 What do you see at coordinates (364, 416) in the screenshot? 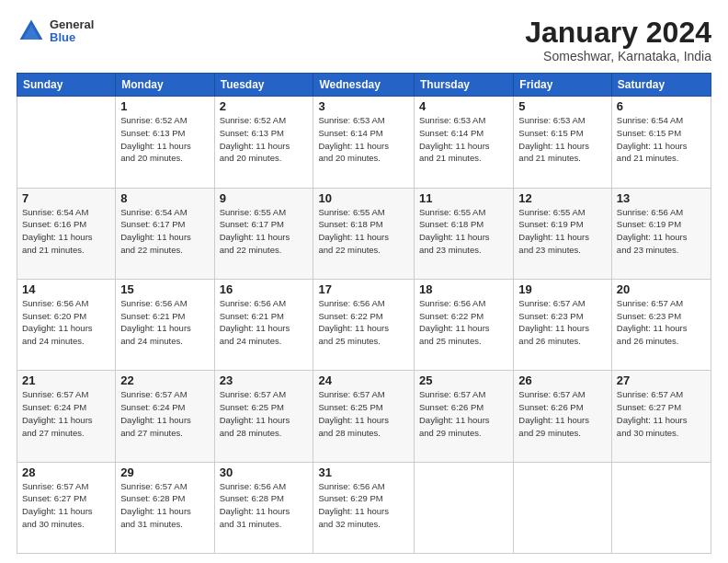
I see `calendar-cell: 24Sunrise: 6:57 AM Sunset: 6:25 PM Dayli…` at bounding box center [364, 416].